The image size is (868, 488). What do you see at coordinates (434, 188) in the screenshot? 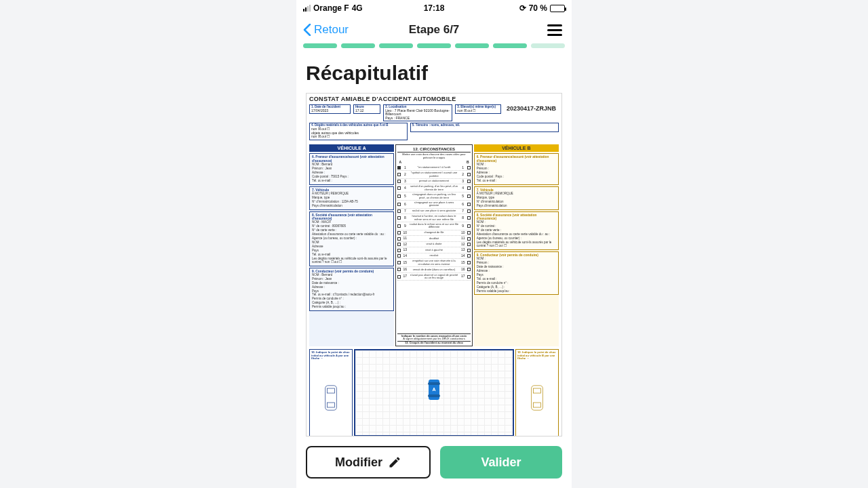
I see `circumstance-row: 4sortait d'un parking, d'un lieu privé, …` at bounding box center [434, 188].